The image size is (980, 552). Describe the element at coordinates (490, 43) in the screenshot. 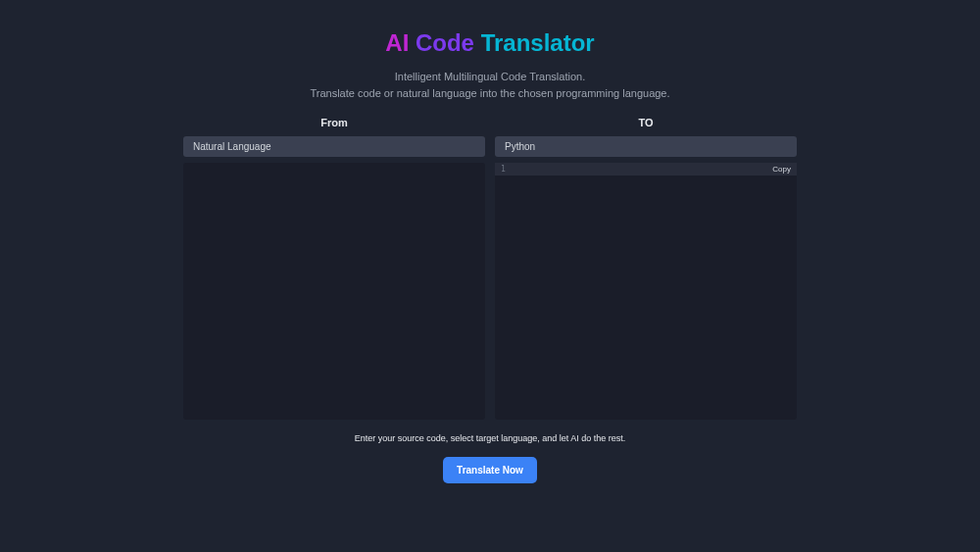

I see `page-title: AI Code Translator` at that location.